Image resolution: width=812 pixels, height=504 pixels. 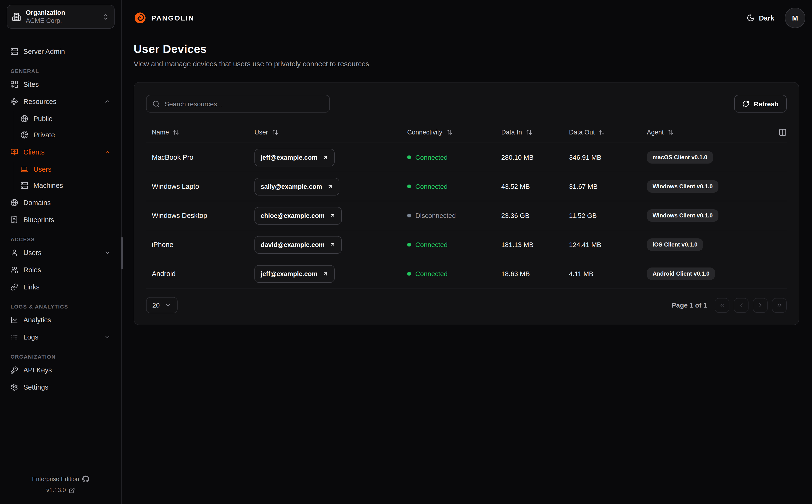 What do you see at coordinates (197, 132) in the screenshot?
I see `column-header-name: Name` at bounding box center [197, 132].